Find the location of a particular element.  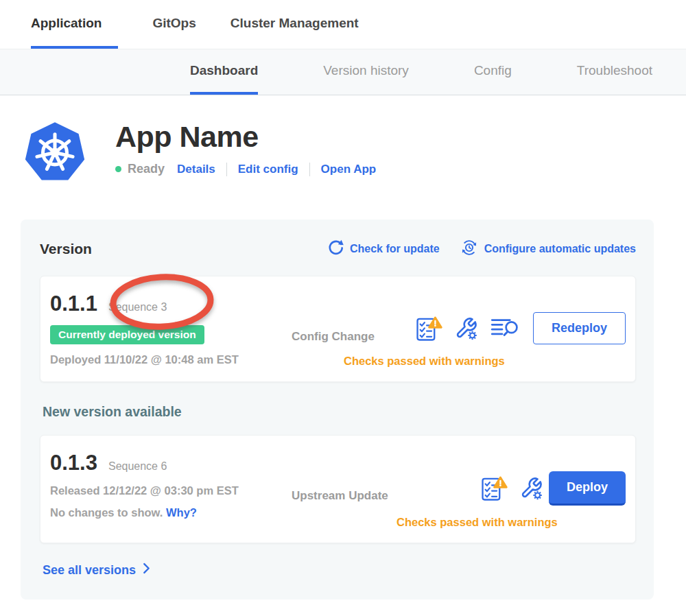

see-all-versions-label: See all versions is located at coordinates (89, 571).